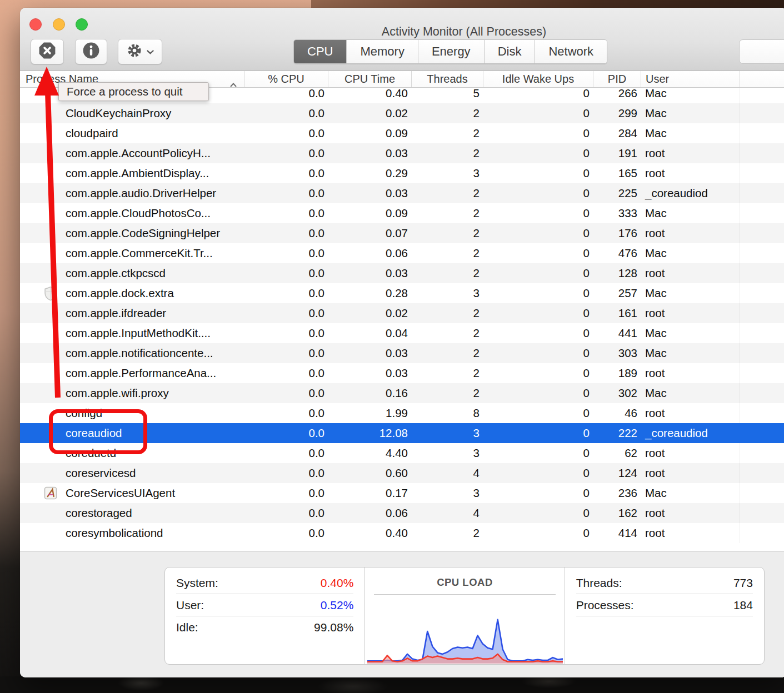 This screenshot has width=784, height=693. What do you see at coordinates (617, 353) in the screenshot?
I see `pid-value: 303` at bounding box center [617, 353].